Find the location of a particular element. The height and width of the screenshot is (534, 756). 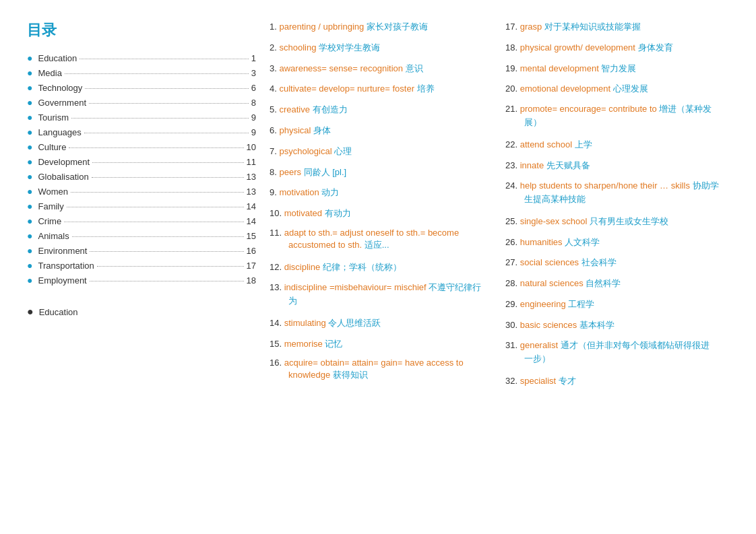

vocab-item: 11. adapt to sth.= adjust oneself to sth… is located at coordinates (384, 240).